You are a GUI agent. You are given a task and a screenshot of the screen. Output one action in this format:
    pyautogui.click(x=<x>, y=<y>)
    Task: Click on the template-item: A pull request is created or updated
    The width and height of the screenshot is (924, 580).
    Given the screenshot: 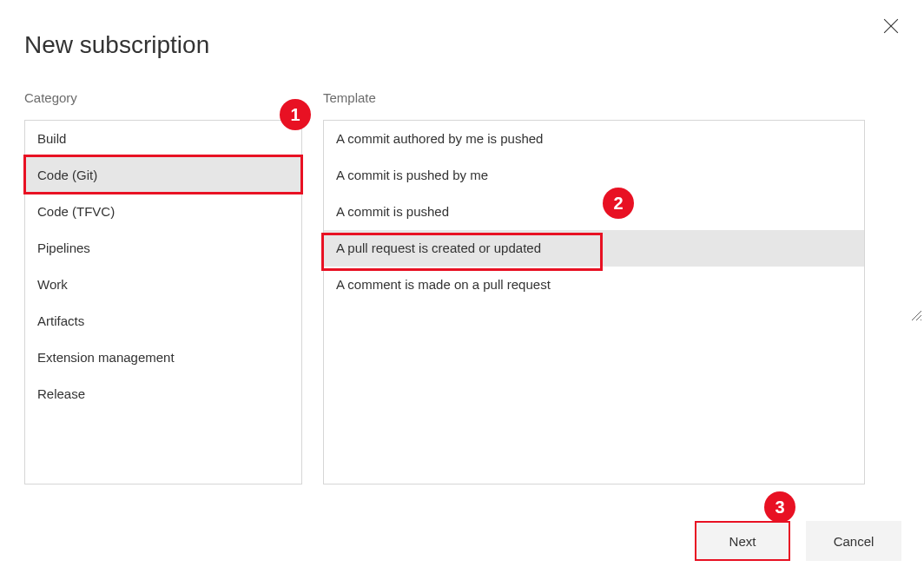 What is the action you would take?
    pyautogui.click(x=594, y=248)
    